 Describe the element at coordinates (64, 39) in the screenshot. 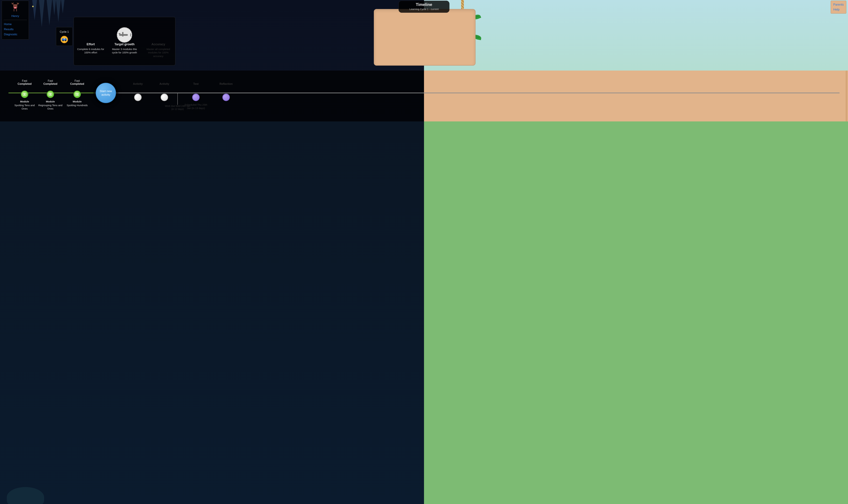

I see `car-icon` at that location.